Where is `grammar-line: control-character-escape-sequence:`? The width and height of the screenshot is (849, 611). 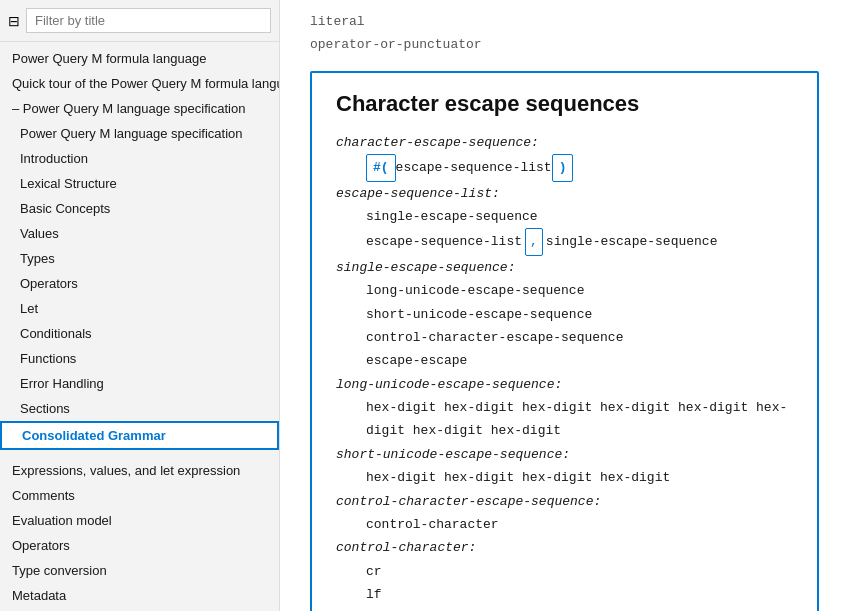 grammar-line: control-character-escape-sequence: is located at coordinates (564, 502).